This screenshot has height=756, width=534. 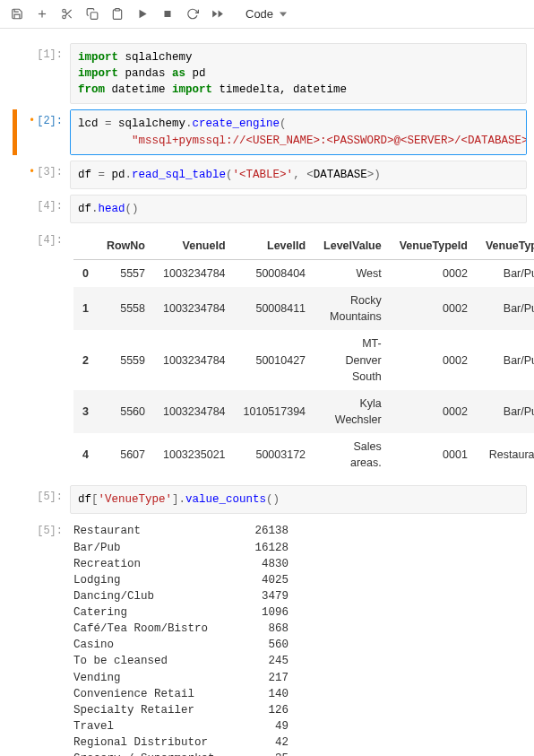 What do you see at coordinates (35, 169) in the screenshot?
I see `input-prompt: [3]:` at bounding box center [35, 169].